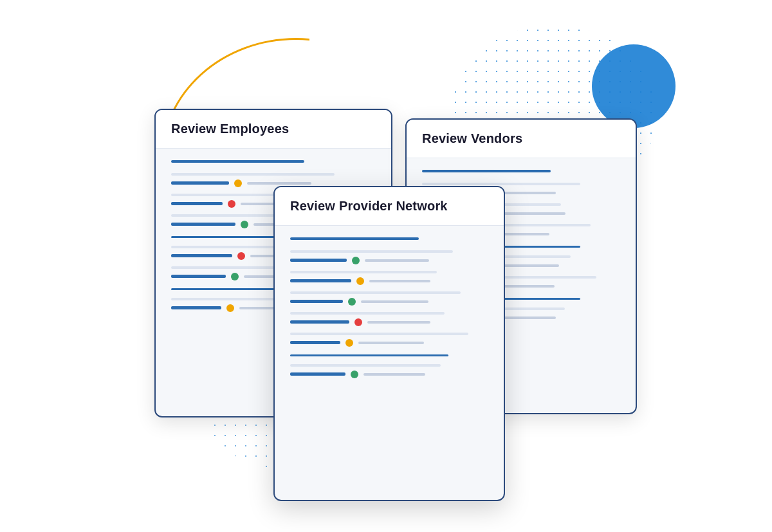 The width and height of the screenshot is (772, 532). Describe the element at coordinates (230, 129) in the screenshot. I see `card-left-title: Review Employees` at that location.